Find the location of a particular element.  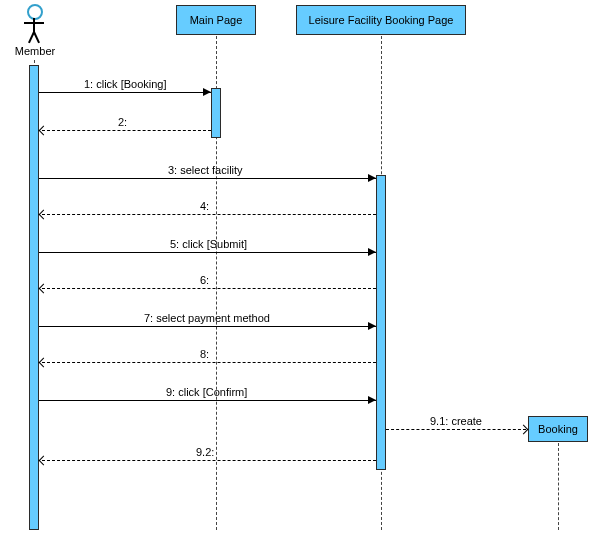

actor-head-icon is located at coordinates (35, 12).